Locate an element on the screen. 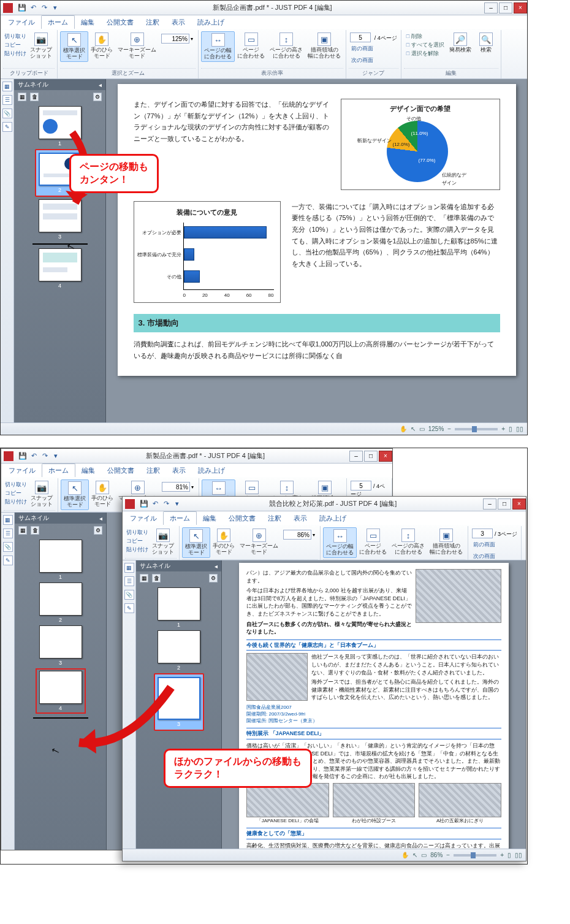  fit-drawing-button: ▣描画領域の 幅に合わせる is located at coordinates (446, 542).